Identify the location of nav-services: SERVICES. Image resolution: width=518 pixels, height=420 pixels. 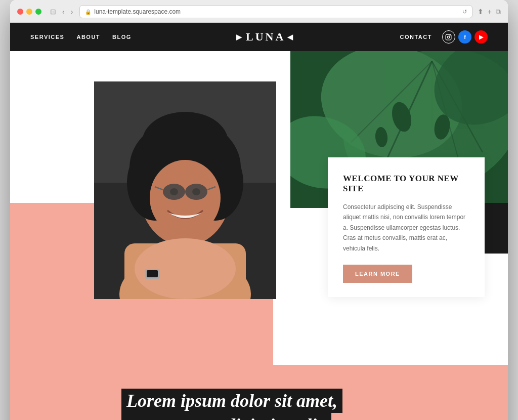
(48, 37).